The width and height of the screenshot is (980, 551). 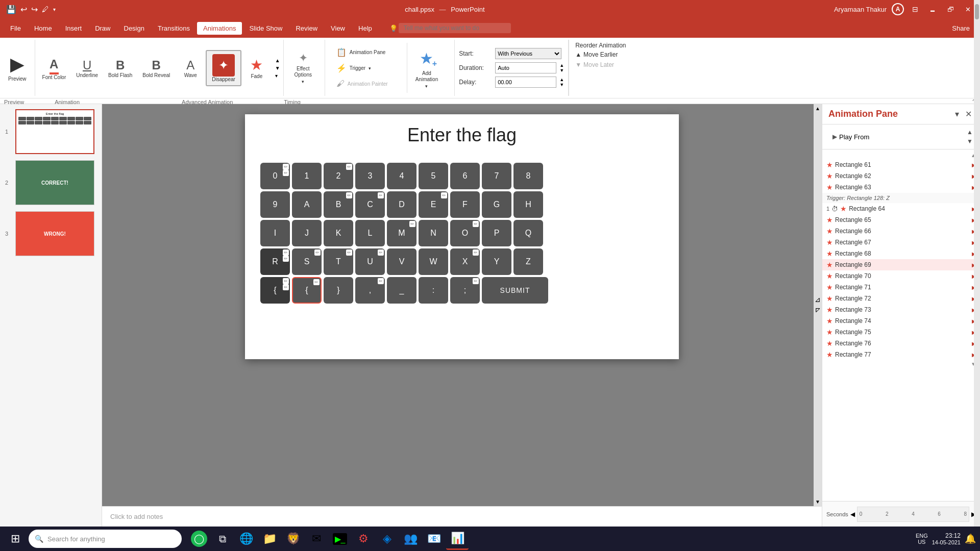 What do you see at coordinates (528, 205) in the screenshot?
I see `key-H: H` at bounding box center [528, 205].